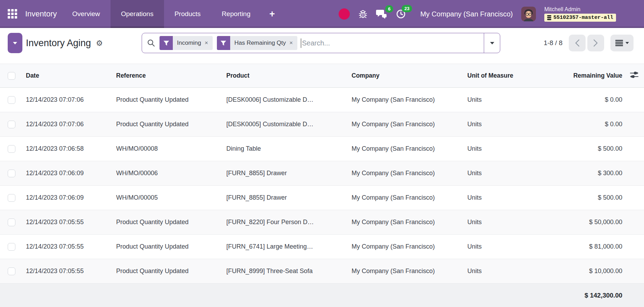  Describe the element at coordinates (67, 76) in the screenshot. I see `col-date: Date` at that location.